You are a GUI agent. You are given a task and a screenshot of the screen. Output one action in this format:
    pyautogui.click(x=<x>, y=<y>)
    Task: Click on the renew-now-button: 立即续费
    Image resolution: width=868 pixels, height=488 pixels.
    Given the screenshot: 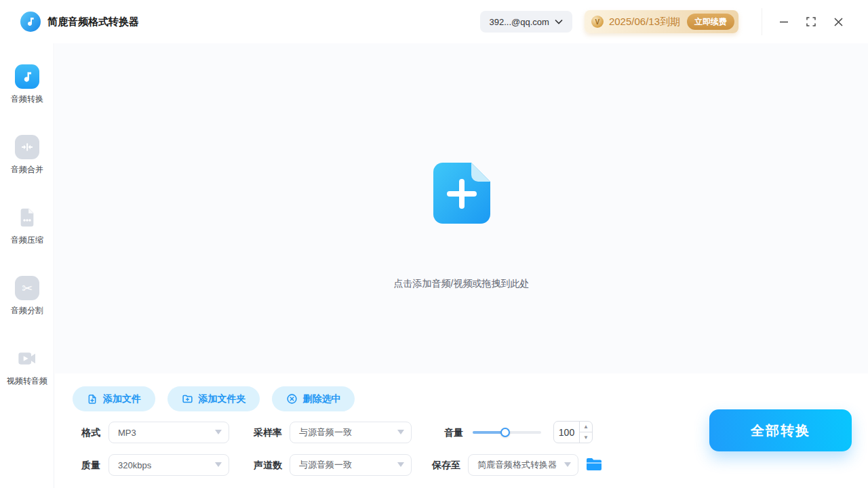 What is the action you would take?
    pyautogui.click(x=711, y=22)
    